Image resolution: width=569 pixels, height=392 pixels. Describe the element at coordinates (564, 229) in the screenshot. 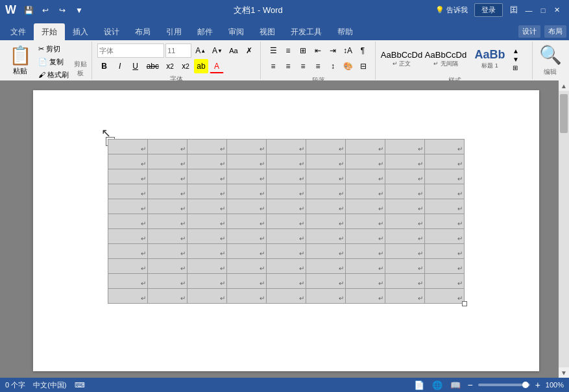

I see `scroll-track` at that location.